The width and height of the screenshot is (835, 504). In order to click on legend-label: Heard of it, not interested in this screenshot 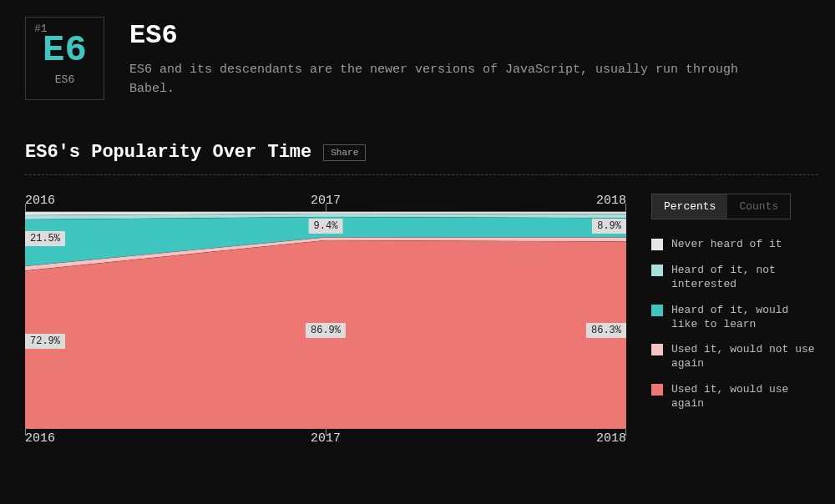, I will do `click(745, 278)`.